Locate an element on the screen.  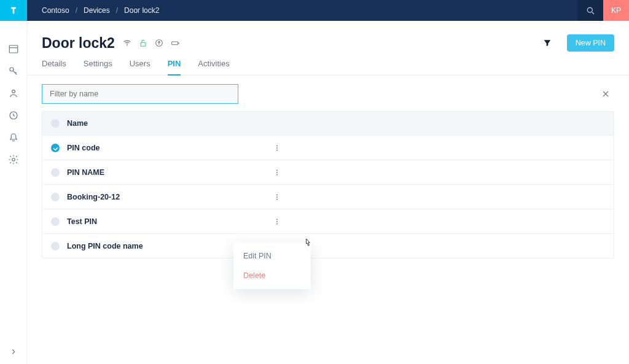
tab-settings: Settings is located at coordinates (98, 68).